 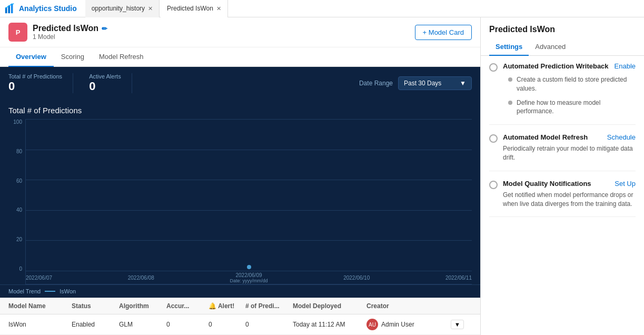 I want to click on legend-line-icon, so click(x=50, y=291).